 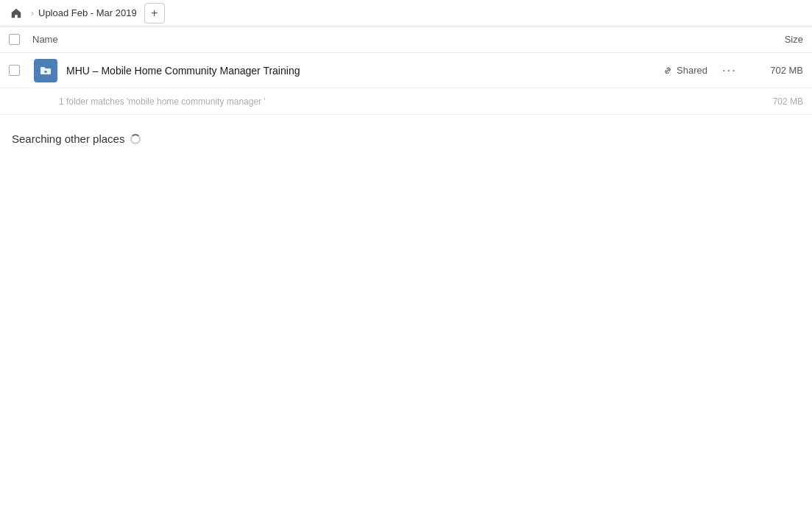 I want to click on breadcrumb-bar: › Upload Feb - Mar 2019 +, so click(x=406, y=13).